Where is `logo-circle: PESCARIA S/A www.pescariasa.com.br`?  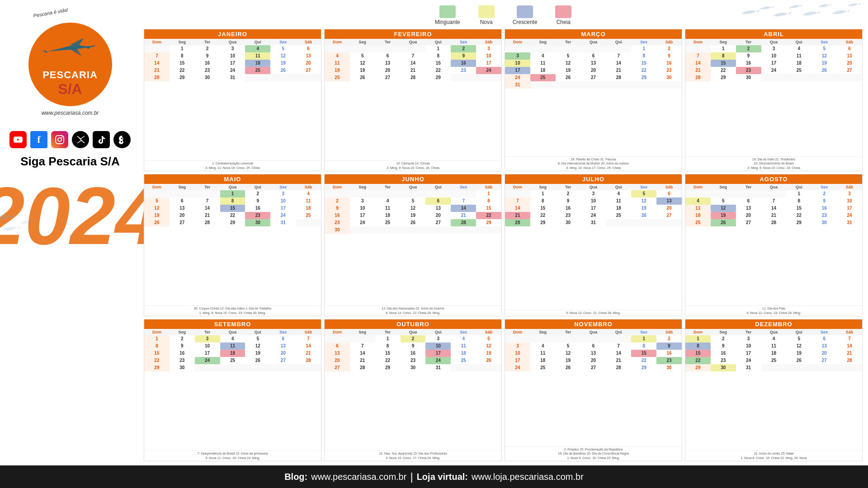
logo-circle: PESCARIA S/A www.pescariasa.com.br is located at coordinates (71, 64).